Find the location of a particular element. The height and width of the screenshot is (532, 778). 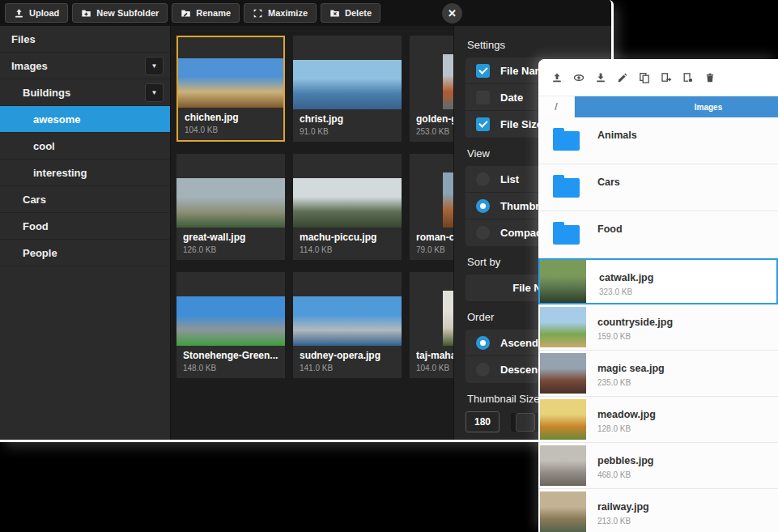

file-name: great-wall.jpg is located at coordinates (231, 237).